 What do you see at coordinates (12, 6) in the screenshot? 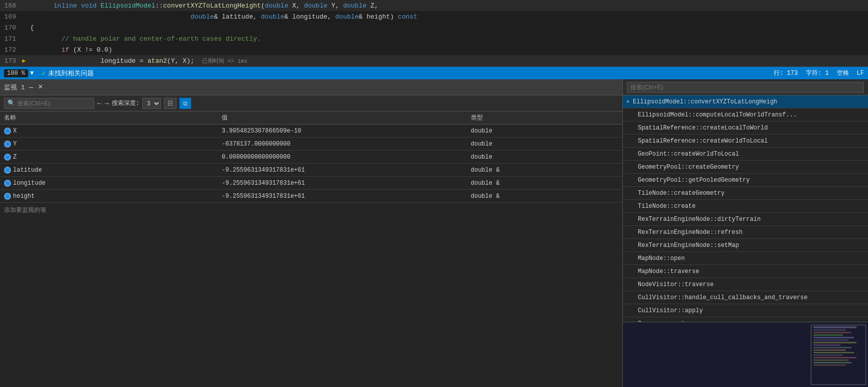
I see `line-number-168: 168` at bounding box center [12, 6].